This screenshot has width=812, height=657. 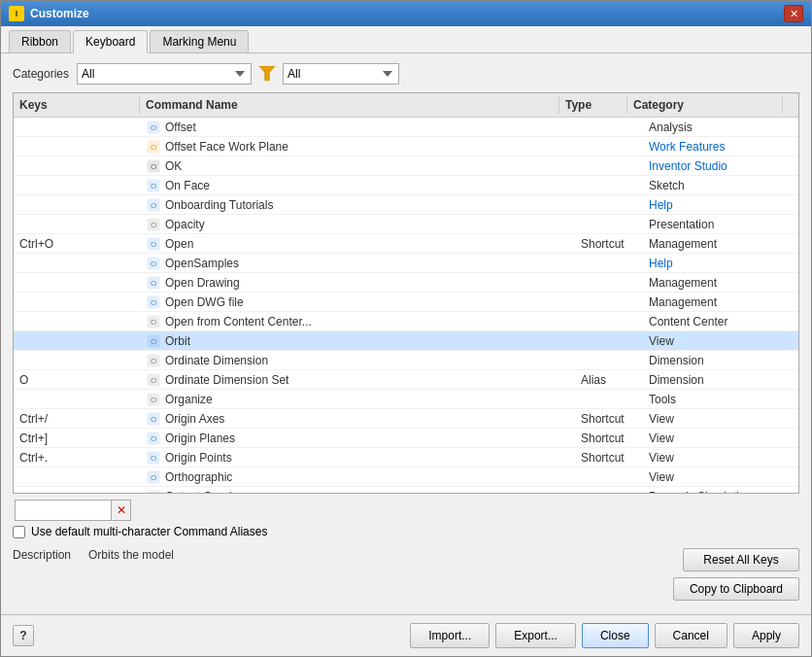 I want to click on row-keys: Ctrl+/, so click(x=77, y=419).